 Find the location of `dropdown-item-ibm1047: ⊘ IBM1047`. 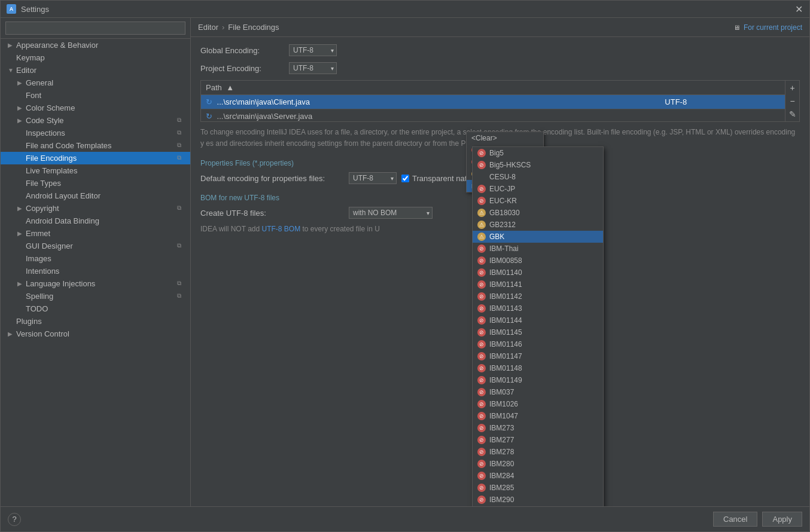

dropdown-item-ibm1047: ⊘ IBM1047 is located at coordinates (538, 416).